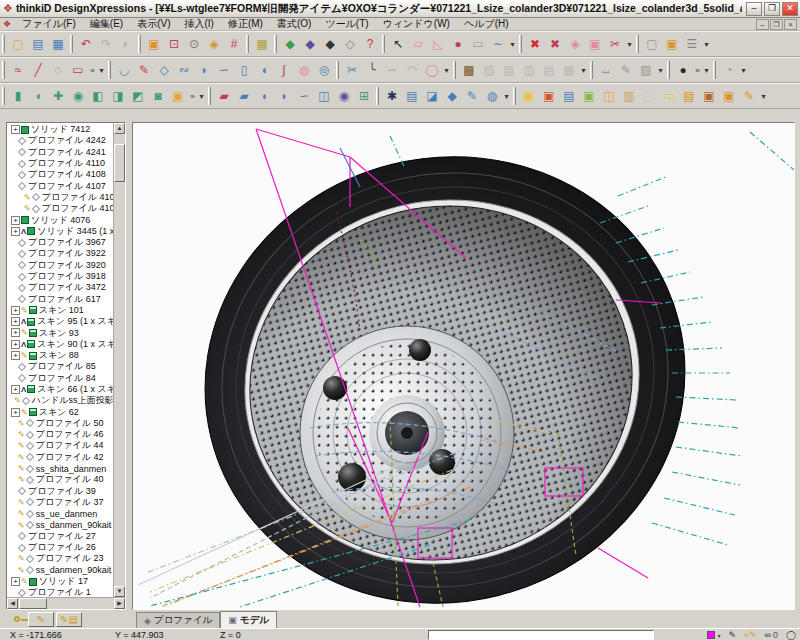  What do you see at coordinates (683, 70) in the screenshot?
I see `render-material-sphere-icon: ●` at bounding box center [683, 70].